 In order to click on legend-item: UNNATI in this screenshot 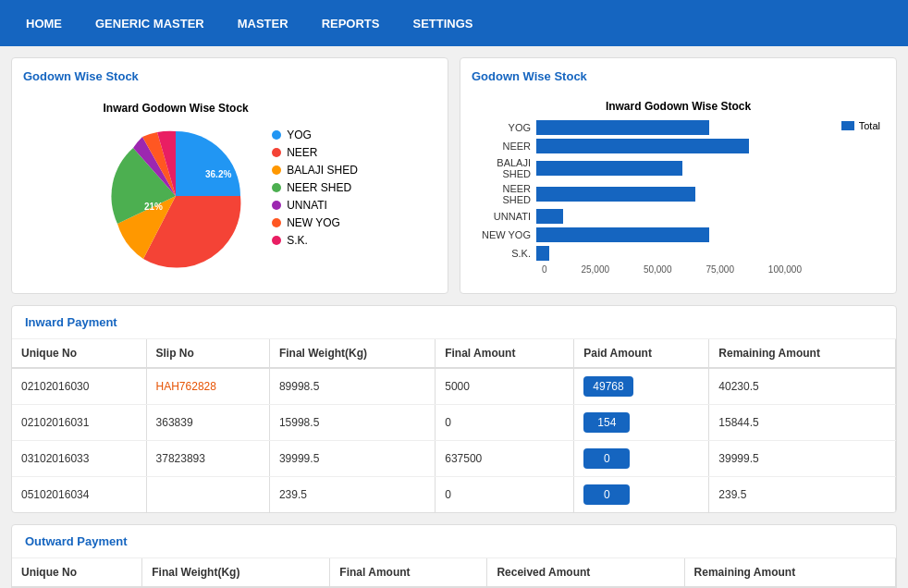, I will do `click(314, 205)`.